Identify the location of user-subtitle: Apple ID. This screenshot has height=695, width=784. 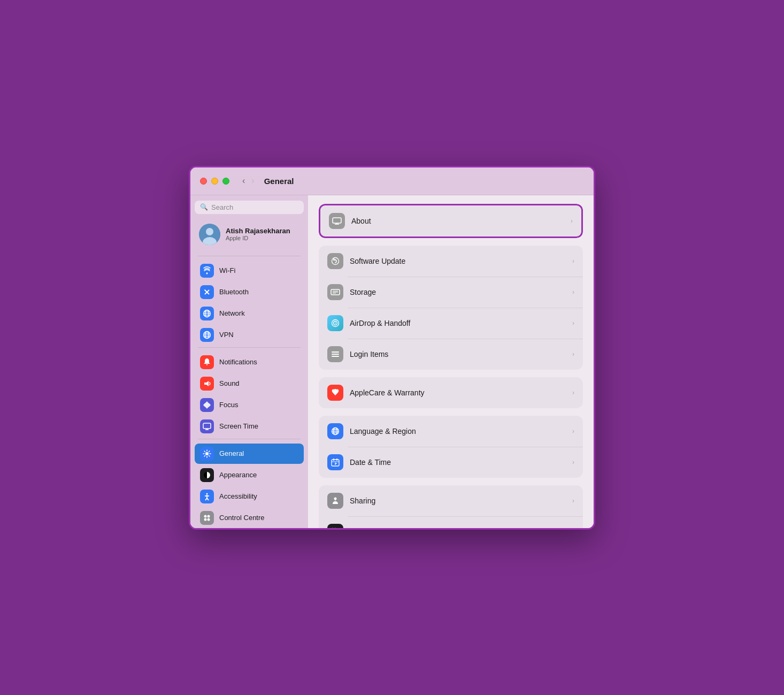
(258, 238).